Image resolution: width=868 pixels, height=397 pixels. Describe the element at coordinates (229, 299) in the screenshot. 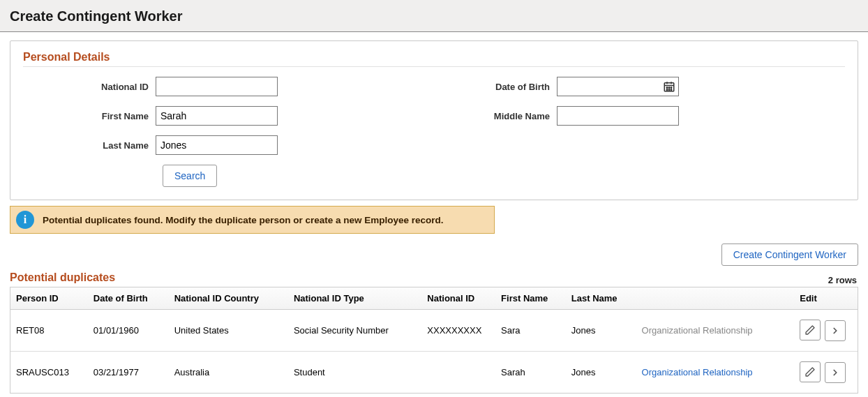

I see `col-nidc: National ID Country` at that location.